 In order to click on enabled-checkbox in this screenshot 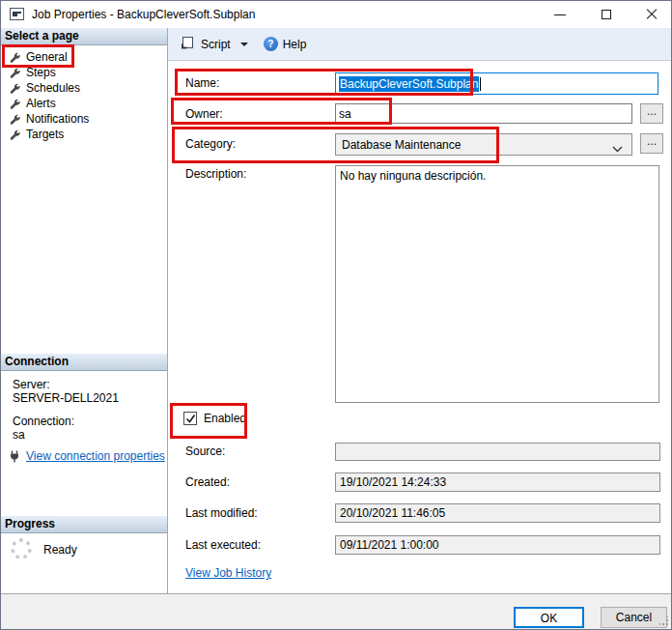, I will do `click(190, 418)`.